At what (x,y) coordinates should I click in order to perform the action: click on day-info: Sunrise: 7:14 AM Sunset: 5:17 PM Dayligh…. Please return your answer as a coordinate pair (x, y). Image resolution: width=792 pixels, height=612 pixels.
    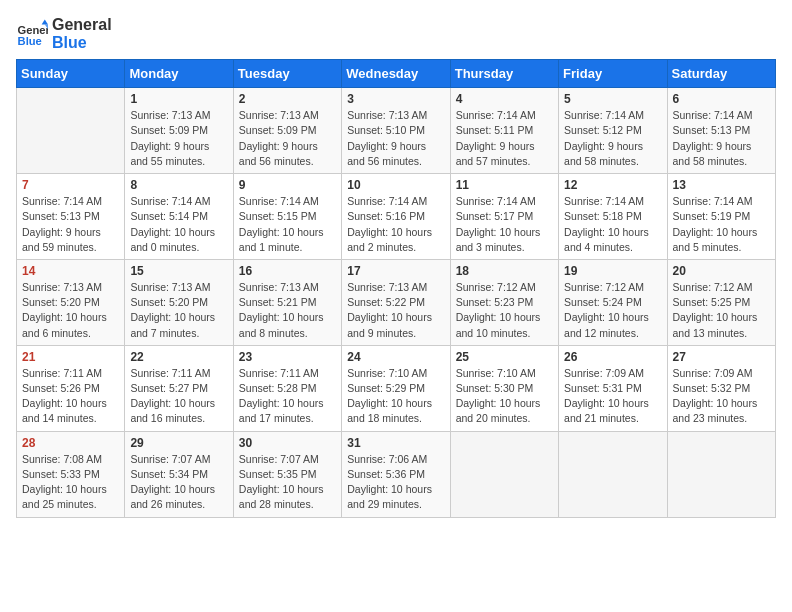
    Looking at the image, I should click on (504, 224).